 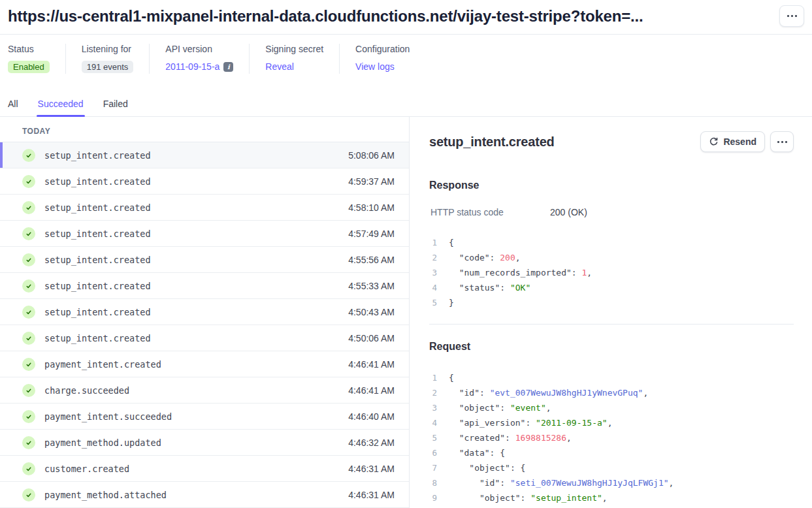 What do you see at coordinates (379, 286) in the screenshot?
I see `event-time: 4:55:33 AM` at bounding box center [379, 286].